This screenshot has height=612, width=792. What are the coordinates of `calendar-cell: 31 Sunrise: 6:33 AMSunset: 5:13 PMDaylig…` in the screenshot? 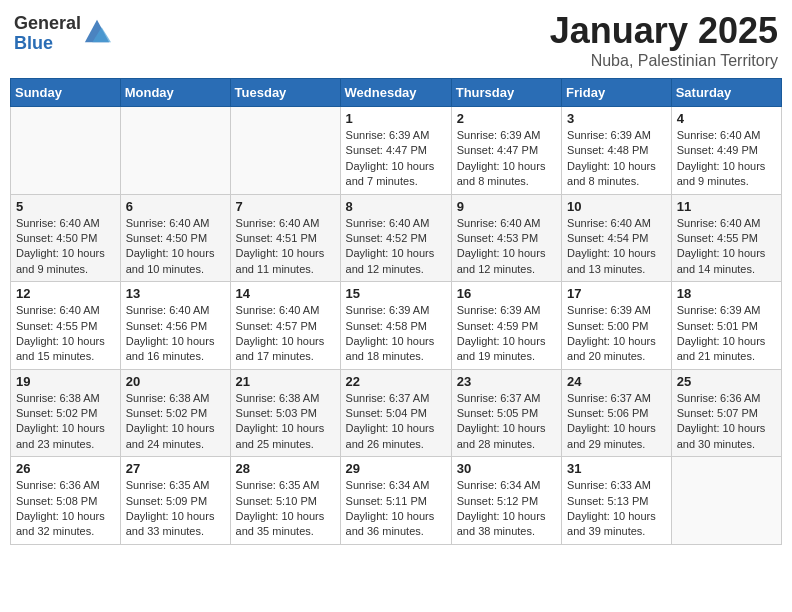 It's located at (617, 501).